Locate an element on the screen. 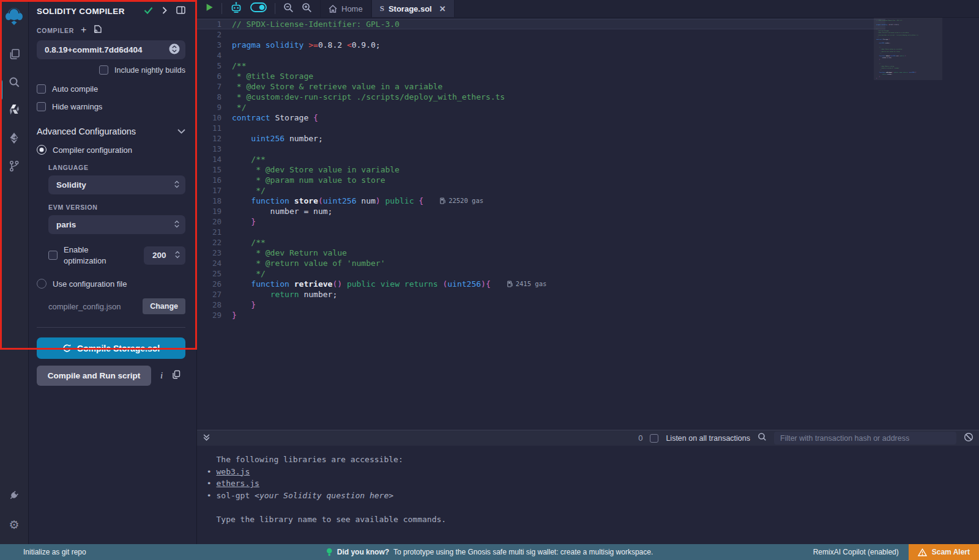 Image resolution: width=979 pixels, height=560 pixels. code-line-12: 12 uint256 number; is located at coordinates (541, 138).